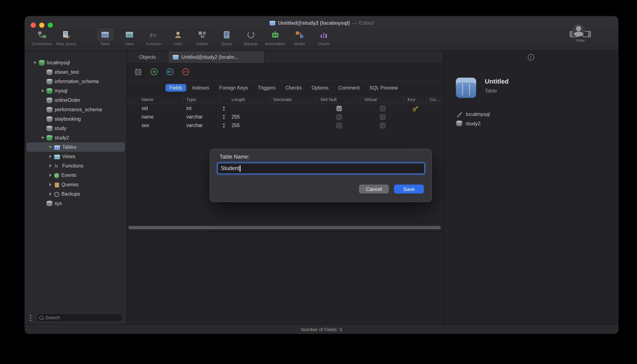  Describe the element at coordinates (275, 37) in the screenshot. I see `toolbar-automation-button: Automation` at that location.